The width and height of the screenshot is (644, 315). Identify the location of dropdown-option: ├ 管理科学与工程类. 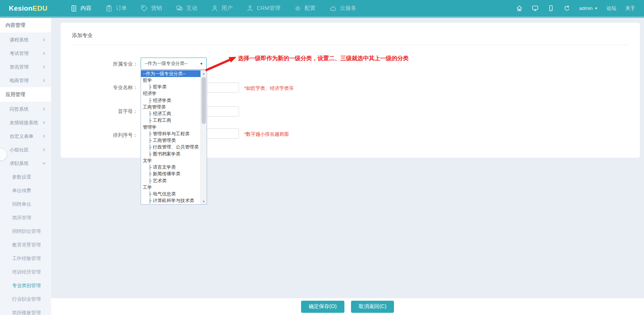
(171, 134).